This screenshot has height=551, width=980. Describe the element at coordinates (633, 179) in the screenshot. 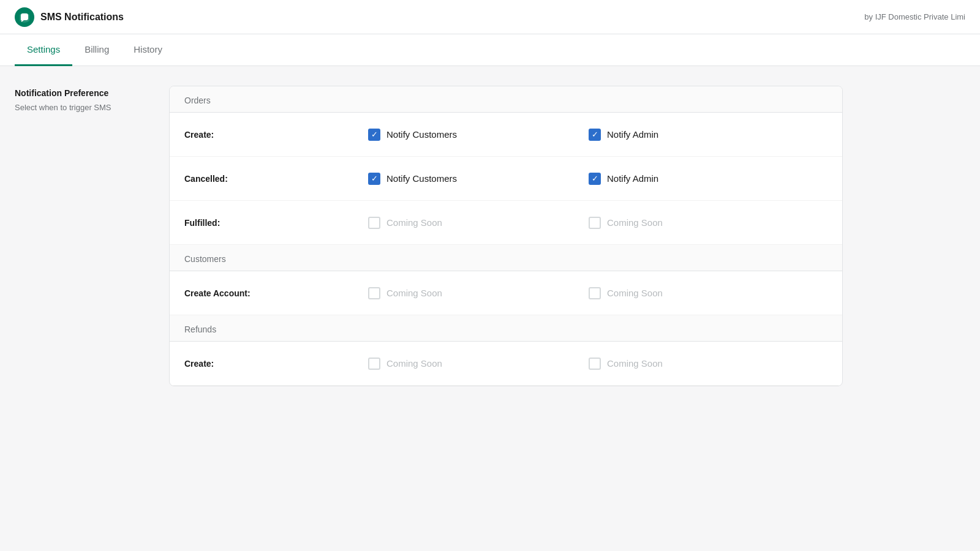

I see `orders-cancelled-notify-admin-label: Notify Admin` at that location.